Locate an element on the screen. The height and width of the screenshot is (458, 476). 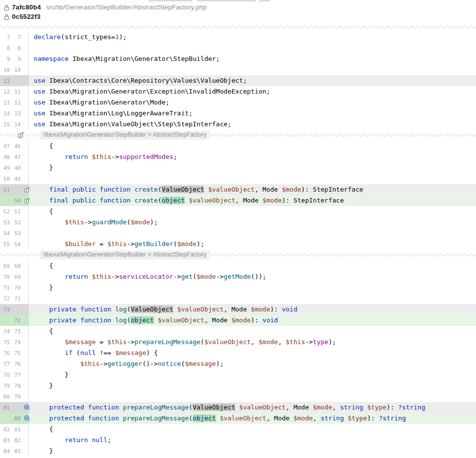
code-token: ( is located at coordinates (195, 276).